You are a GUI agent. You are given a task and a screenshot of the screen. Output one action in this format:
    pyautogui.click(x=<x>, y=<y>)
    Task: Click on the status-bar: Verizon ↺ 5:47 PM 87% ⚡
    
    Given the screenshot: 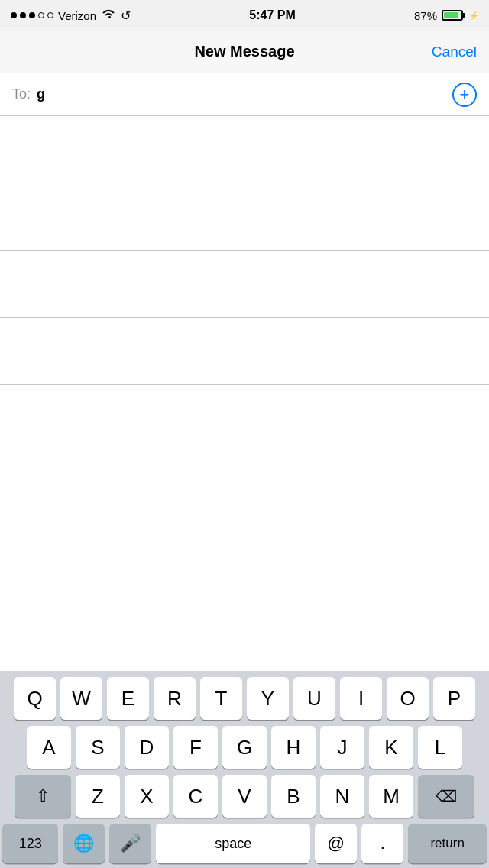 What is the action you would take?
    pyautogui.click(x=244, y=15)
    